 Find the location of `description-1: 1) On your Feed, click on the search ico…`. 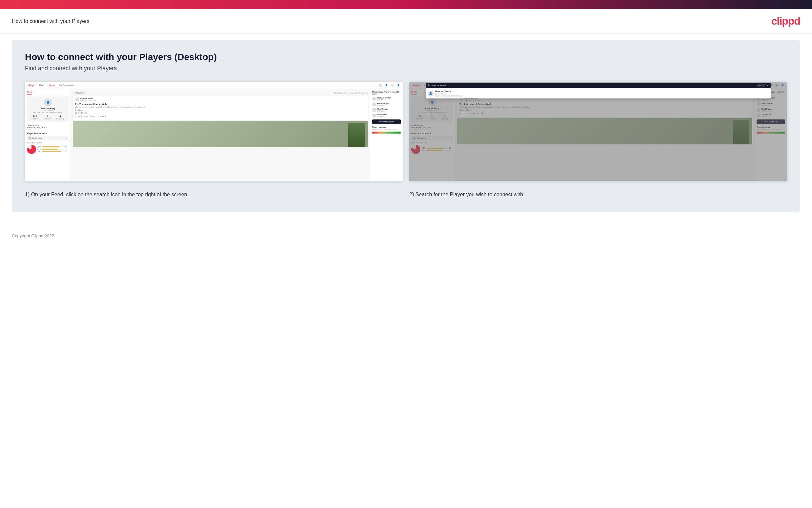

description-1: 1) On your Feed, click on the search ico… is located at coordinates (214, 195).